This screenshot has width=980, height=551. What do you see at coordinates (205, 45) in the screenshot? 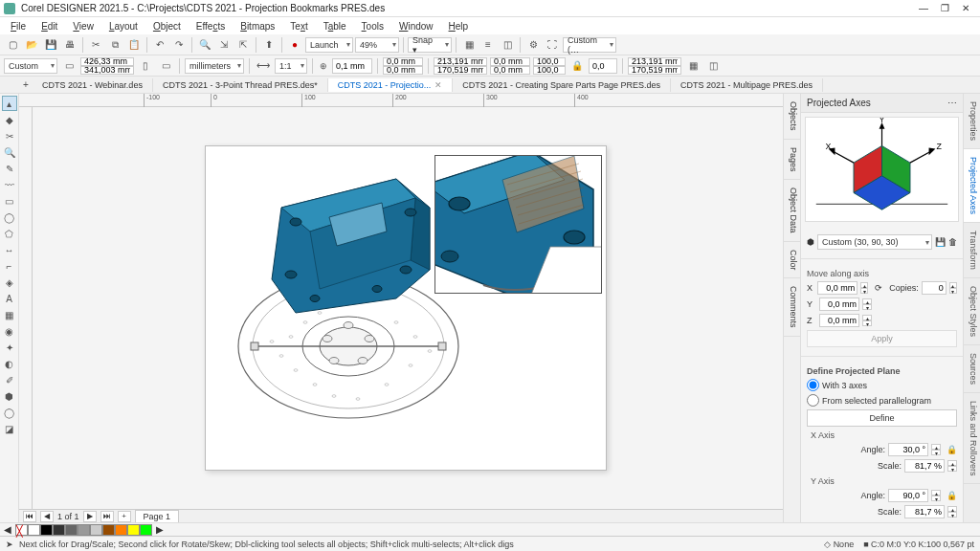
I see `search-icon: 🔍` at bounding box center [205, 45].